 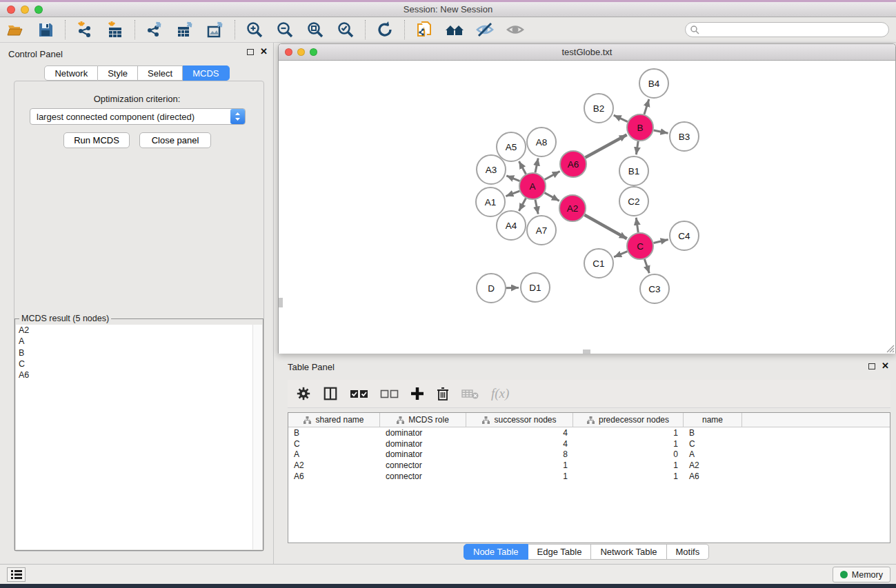 What do you see at coordinates (17, 575) in the screenshot?
I see `task-history-button` at bounding box center [17, 575].